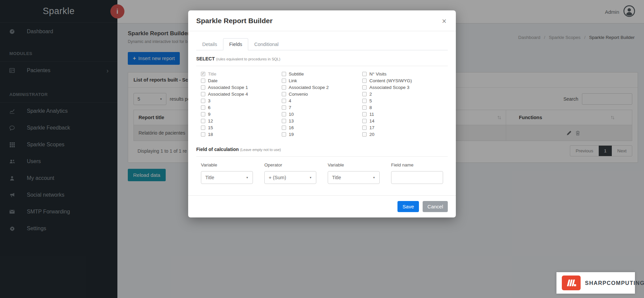  I want to click on tab-details: Details, so click(210, 44).